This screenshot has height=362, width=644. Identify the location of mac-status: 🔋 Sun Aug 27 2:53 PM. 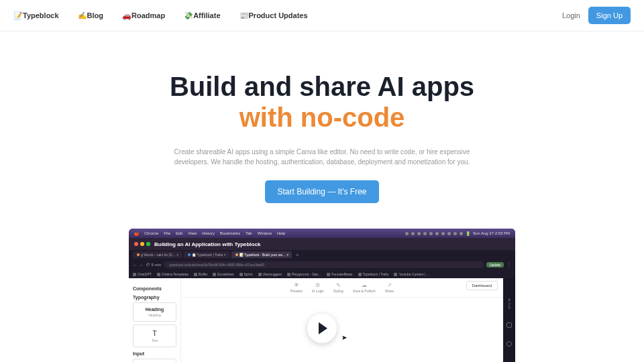
(458, 233).